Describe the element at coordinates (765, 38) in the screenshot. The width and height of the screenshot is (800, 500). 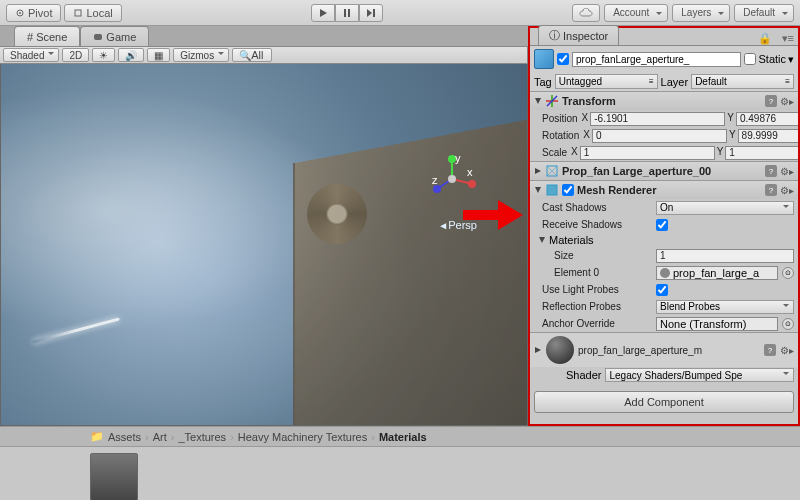
I see `inspector-lock: 🔒` at that location.